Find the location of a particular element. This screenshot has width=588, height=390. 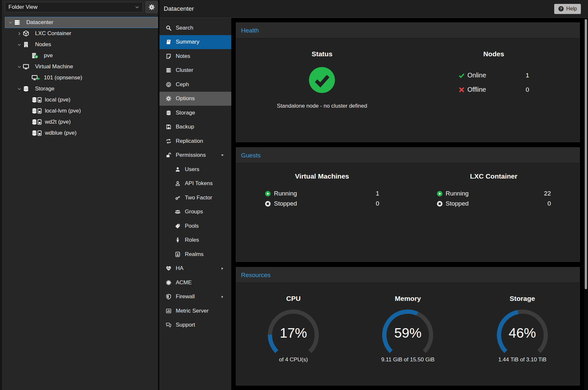

help-button: ? Help is located at coordinates (568, 9).